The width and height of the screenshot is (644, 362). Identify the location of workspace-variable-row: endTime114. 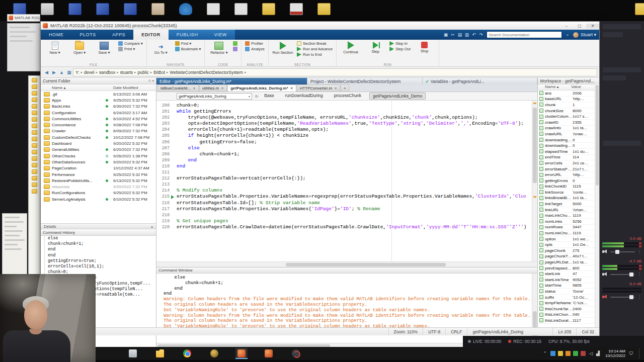
(569, 158).